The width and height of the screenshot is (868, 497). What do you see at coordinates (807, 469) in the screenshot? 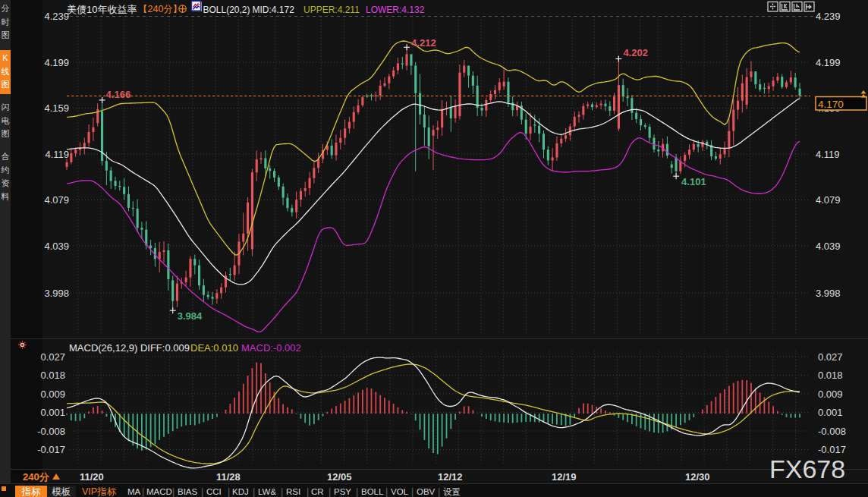
I see `svg-text: FX678` at bounding box center [807, 469].